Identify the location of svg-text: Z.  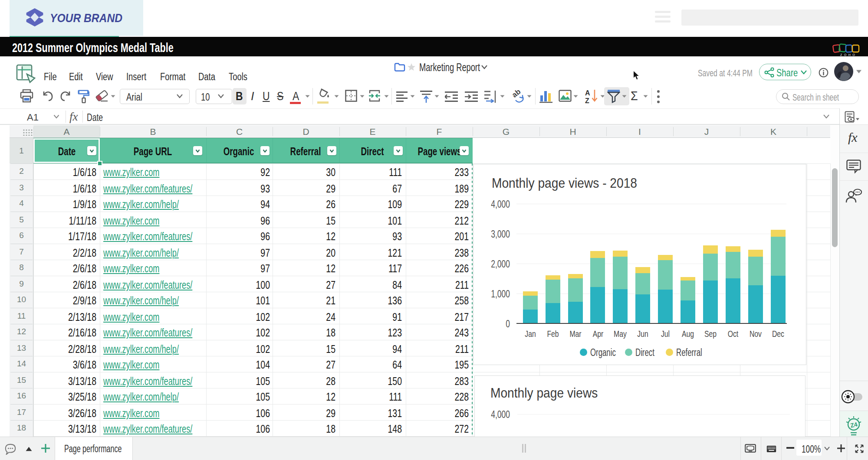
(587, 101).